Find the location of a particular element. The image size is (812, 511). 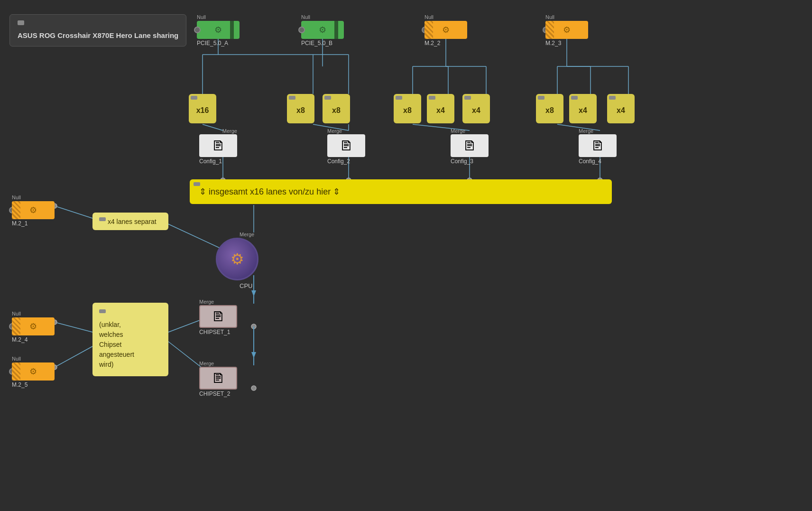

pcie5b-gear-icon: ⚙ is located at coordinates (323, 30).